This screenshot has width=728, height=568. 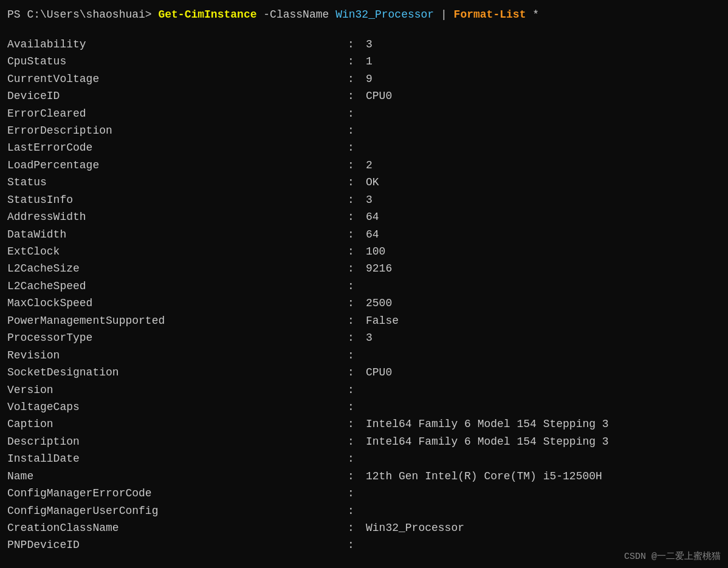 What do you see at coordinates (490, 15) in the screenshot?
I see `cmd-format: Format-List` at bounding box center [490, 15].